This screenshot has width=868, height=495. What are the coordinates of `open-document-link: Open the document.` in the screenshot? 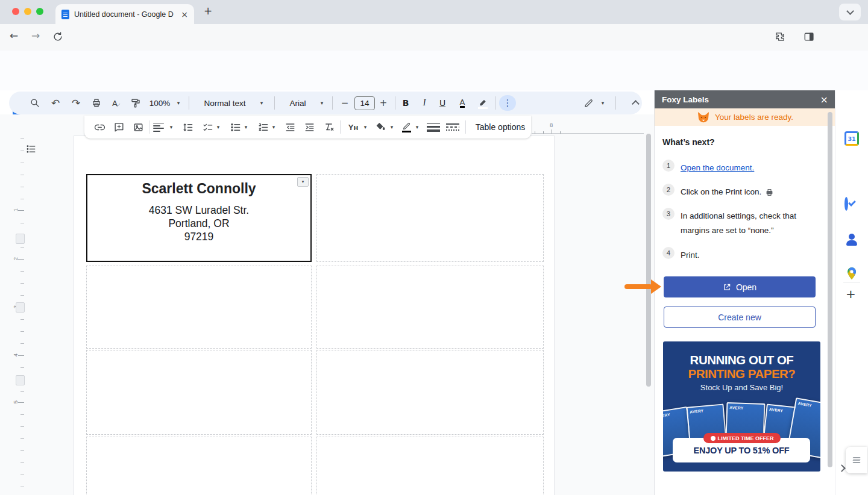 It's located at (717, 168).